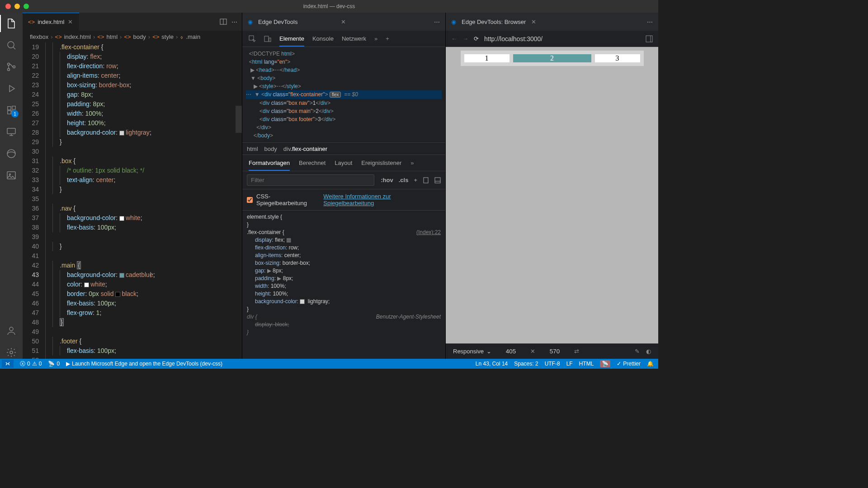 The width and height of the screenshot is (868, 488). What do you see at coordinates (648, 352) in the screenshot?
I see `emulation-icon: ◐` at bounding box center [648, 352].